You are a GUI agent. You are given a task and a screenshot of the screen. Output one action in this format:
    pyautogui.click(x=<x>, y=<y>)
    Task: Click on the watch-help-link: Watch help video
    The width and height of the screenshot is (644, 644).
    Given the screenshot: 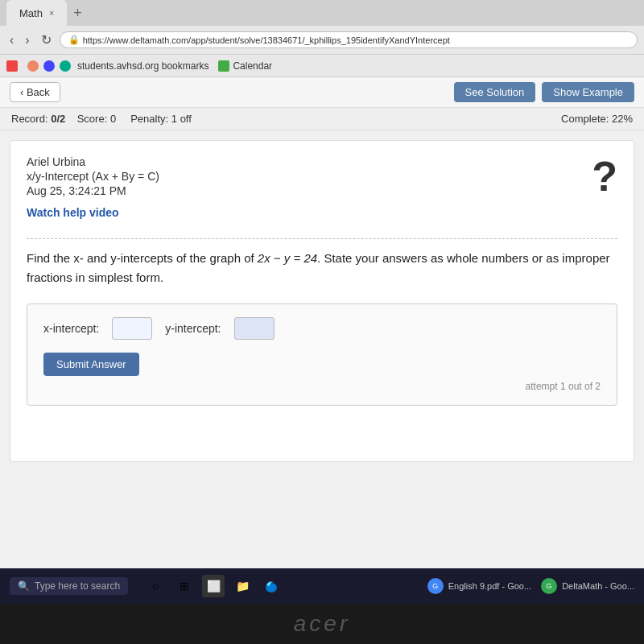 What is the action you would take?
    pyautogui.click(x=72, y=213)
    